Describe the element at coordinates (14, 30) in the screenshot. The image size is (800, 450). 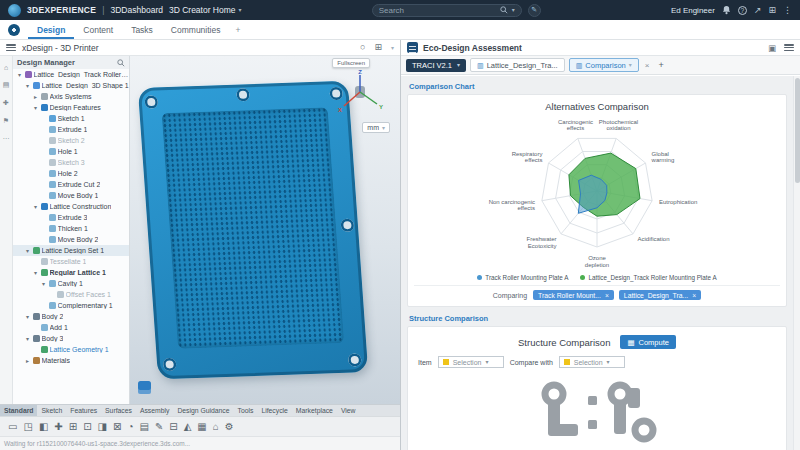
I see `compass-icon` at that location.